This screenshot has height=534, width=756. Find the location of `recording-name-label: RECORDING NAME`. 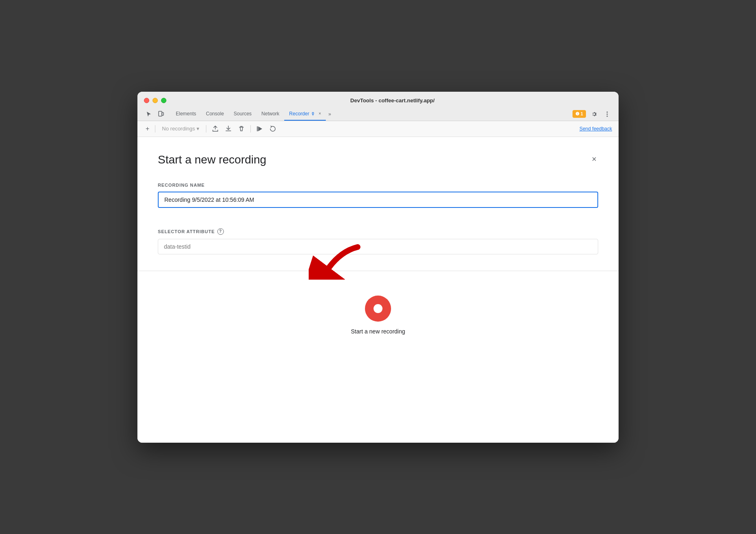

recording-name-label: RECORDING NAME is located at coordinates (378, 185).